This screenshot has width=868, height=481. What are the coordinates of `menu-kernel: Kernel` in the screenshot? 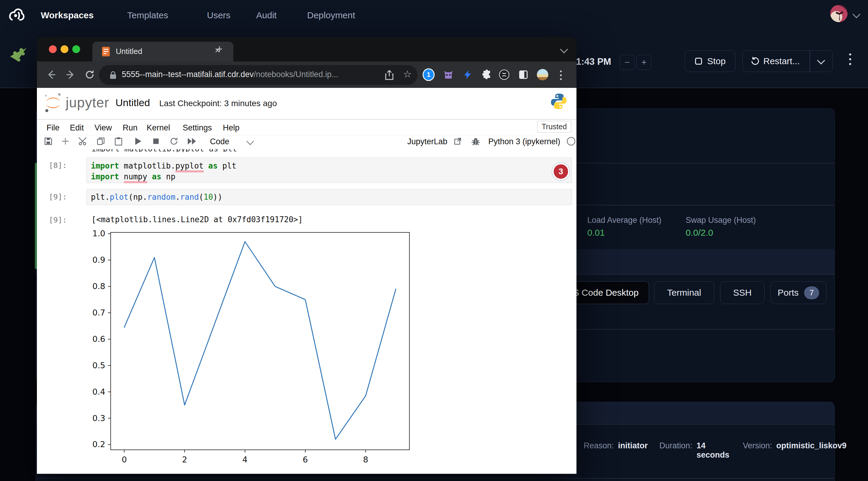 It's located at (158, 128).